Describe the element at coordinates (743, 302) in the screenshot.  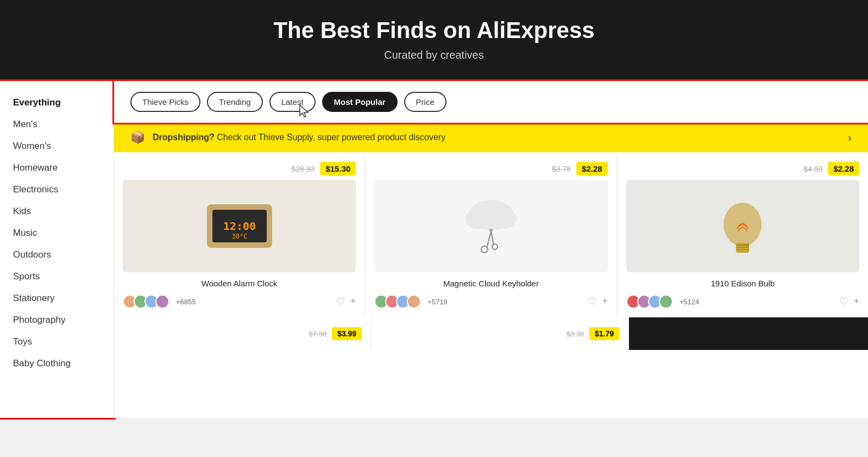
I see `product-meta-3: +5124 ♡ +` at that location.